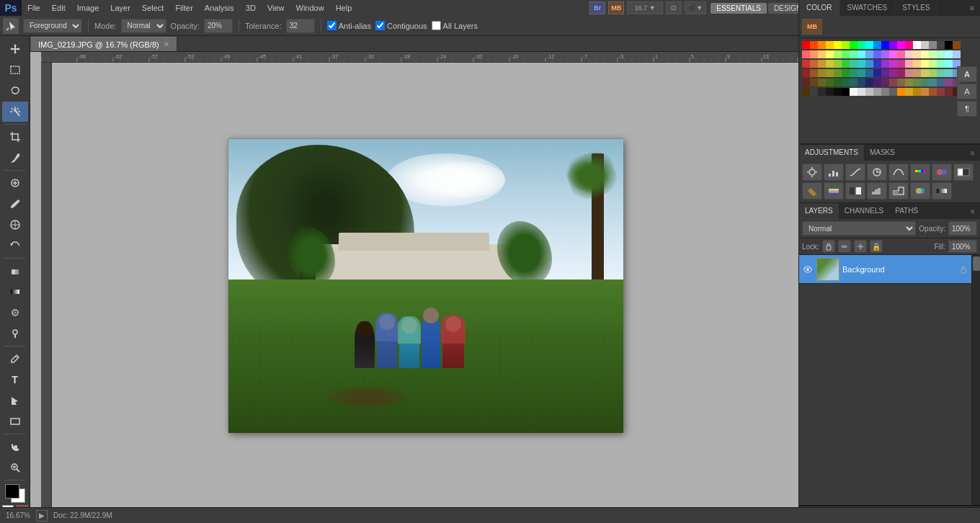 The width and height of the screenshot is (980, 523). I want to click on document-tab-close: ✕, so click(166, 45).